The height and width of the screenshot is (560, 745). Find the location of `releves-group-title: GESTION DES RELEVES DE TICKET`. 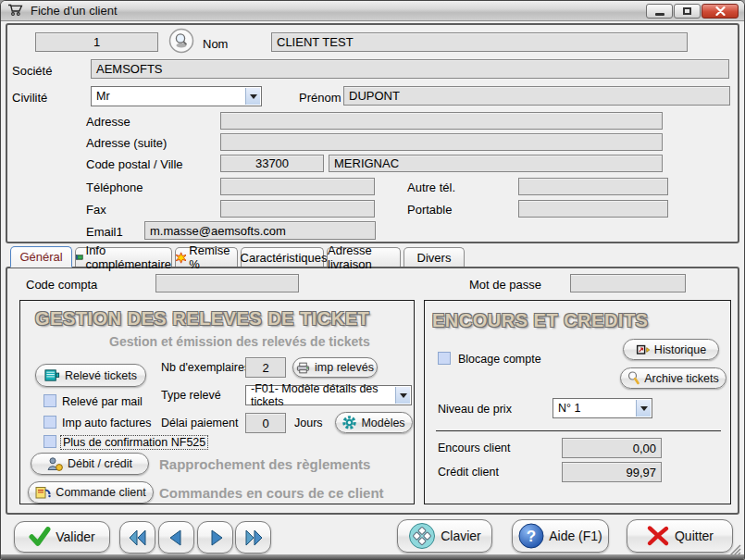

releves-group-title: GESTION DES RELEVES DE TICKET is located at coordinates (202, 318).